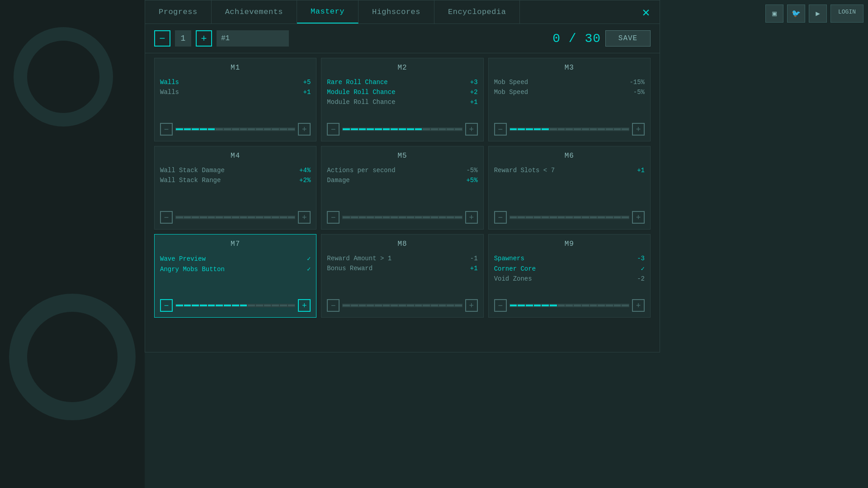  Describe the element at coordinates (402, 276) in the screenshot. I see `mastery-card-m8: M8Reward Amount > 1-1Bonus Reward+1−+` at that location.